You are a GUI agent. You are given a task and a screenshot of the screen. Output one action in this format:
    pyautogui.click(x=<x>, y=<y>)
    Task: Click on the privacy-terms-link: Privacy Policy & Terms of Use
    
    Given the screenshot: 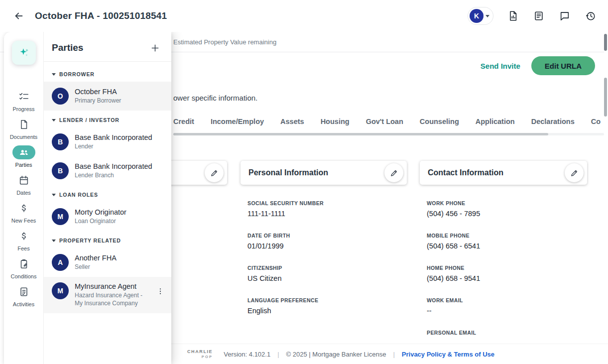 What is the action you would take?
    pyautogui.click(x=448, y=355)
    